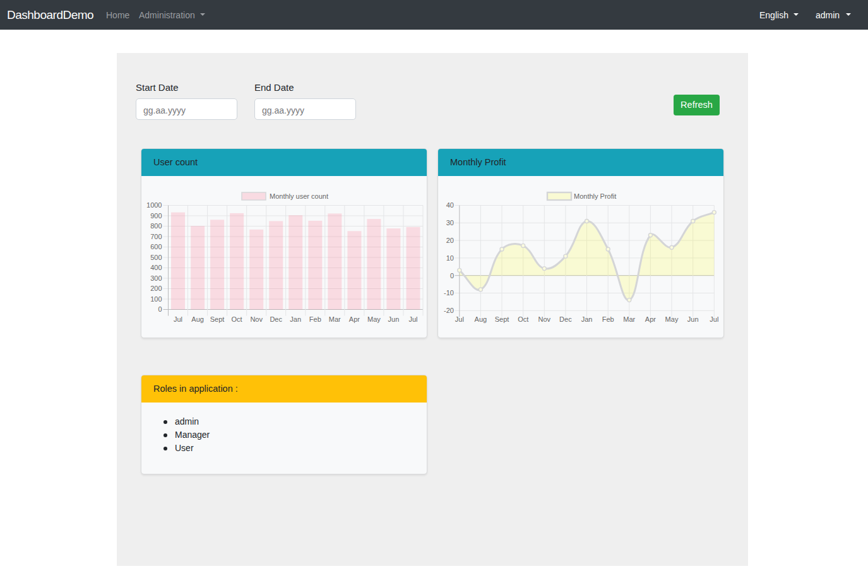 This screenshot has height=588, width=868. I want to click on svg-text: 200, so click(156, 288).